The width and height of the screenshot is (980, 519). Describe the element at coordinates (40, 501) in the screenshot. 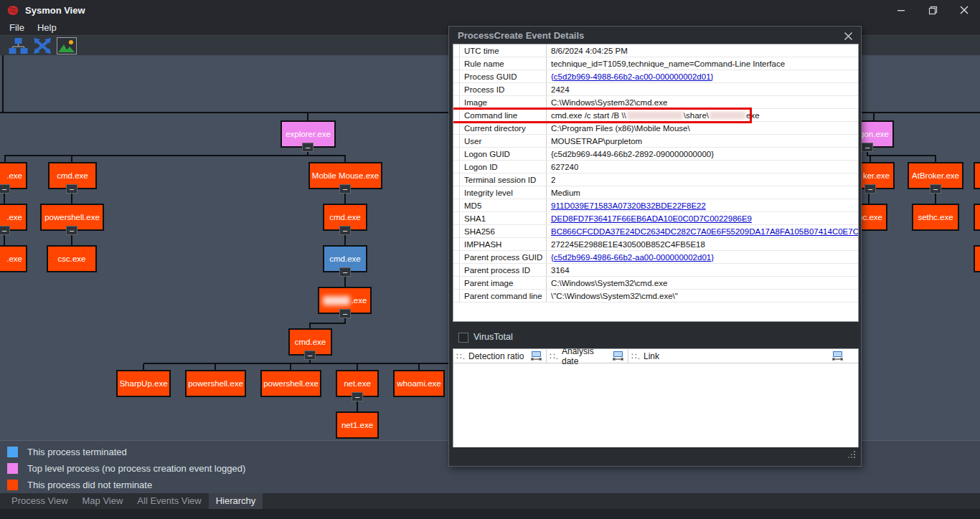

I see `tab-process-view: Process View` at that location.